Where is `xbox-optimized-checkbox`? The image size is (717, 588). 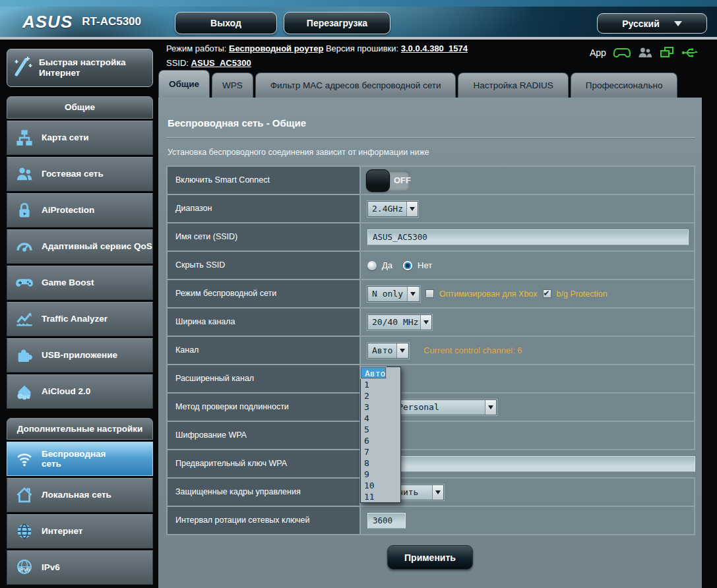 xbox-optimized-checkbox is located at coordinates (430, 294).